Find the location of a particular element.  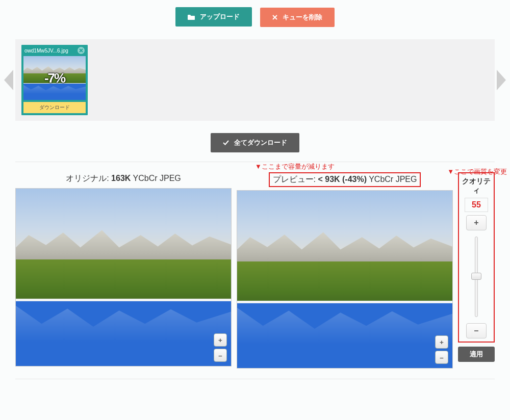

original-zoom-out-button: – is located at coordinates (220, 355).